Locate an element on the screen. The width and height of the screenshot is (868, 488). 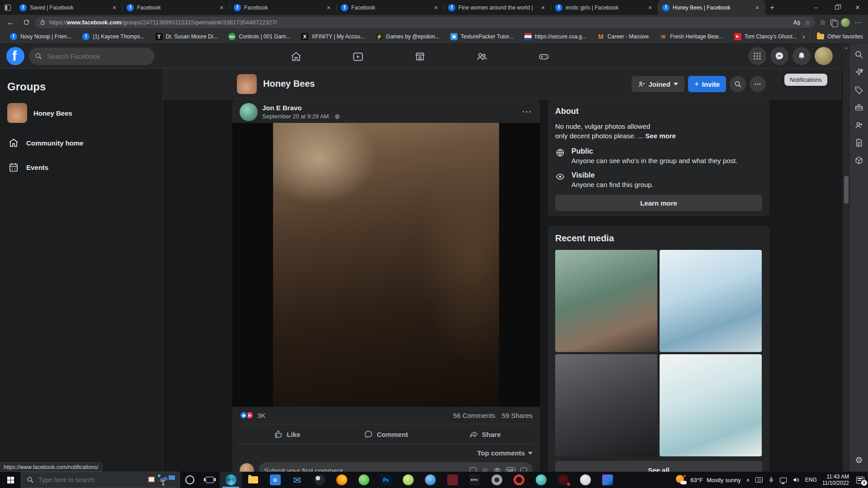
taskbar-app-epic-games: EPIC is located at coordinates (475, 480).